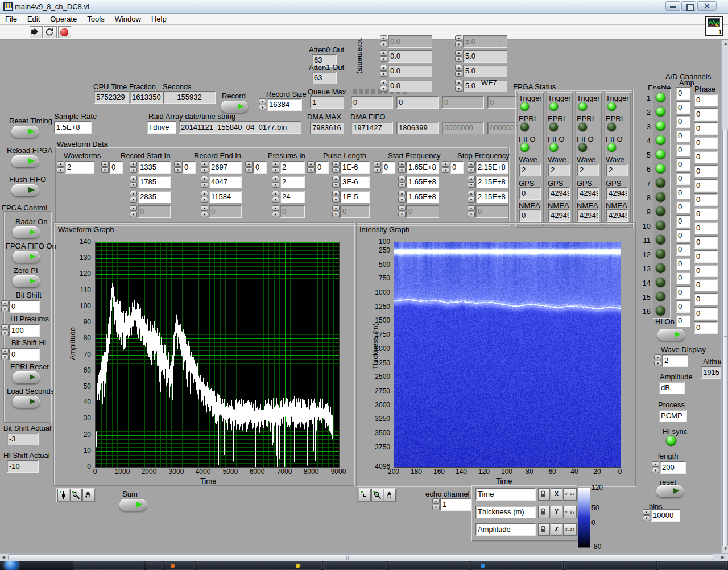 This screenshot has width=728, height=570. What do you see at coordinates (556, 512) in the screenshot?
I see `autoscale-axis-button: Y` at bounding box center [556, 512].